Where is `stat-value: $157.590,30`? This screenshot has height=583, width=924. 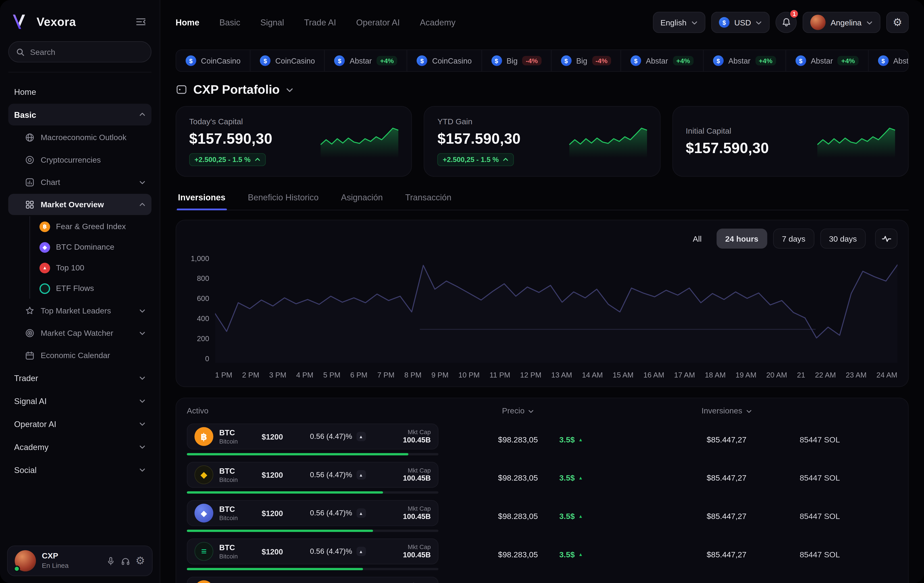
stat-value: $157.590,30 is located at coordinates (728, 148).